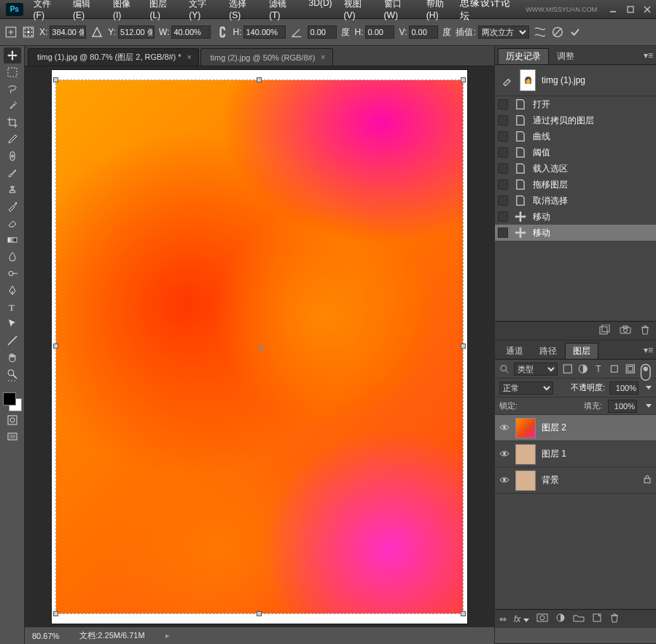 This screenshot has height=644, width=656. What do you see at coordinates (576, 428) in the screenshot?
I see `layer-row: 图层 2` at bounding box center [576, 428].